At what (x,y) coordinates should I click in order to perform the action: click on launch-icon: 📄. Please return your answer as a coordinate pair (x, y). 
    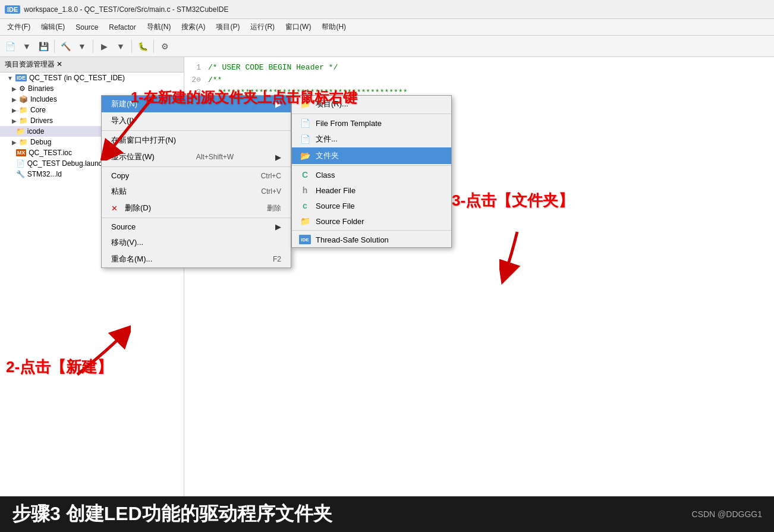
    Looking at the image, I should click on (20, 163).